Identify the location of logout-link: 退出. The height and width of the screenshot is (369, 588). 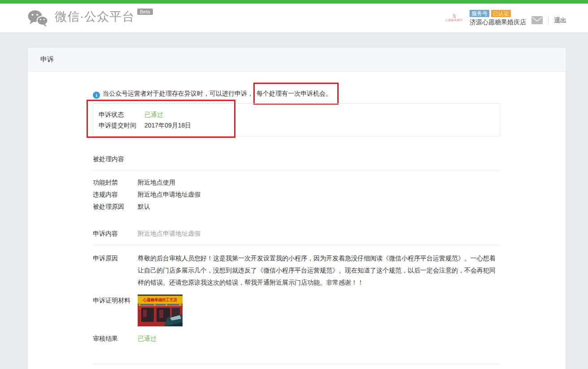
(560, 21).